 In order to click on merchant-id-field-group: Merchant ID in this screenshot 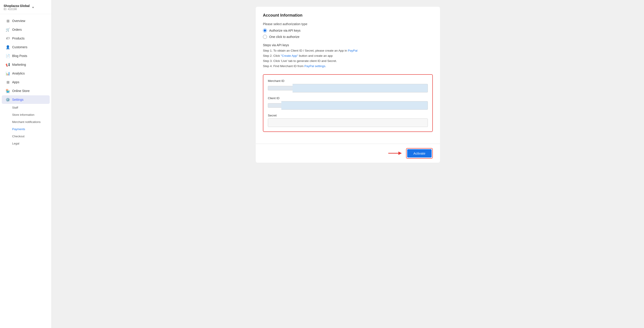, I will do `click(348, 86)`.